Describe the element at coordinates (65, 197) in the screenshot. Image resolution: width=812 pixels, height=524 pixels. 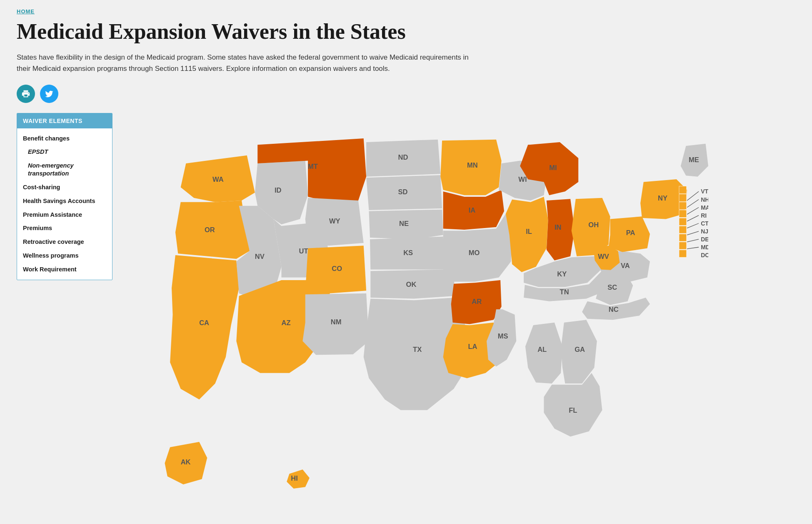
I see `sidebar: WAIVER ELEMENTS Benefit changes EPSDT No…` at that location.